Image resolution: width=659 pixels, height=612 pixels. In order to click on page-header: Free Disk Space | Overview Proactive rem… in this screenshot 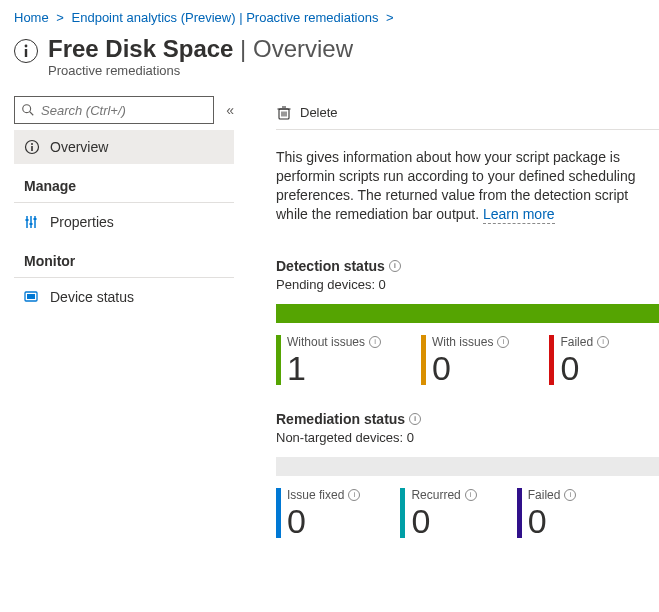, I will do `click(330, 54)`.